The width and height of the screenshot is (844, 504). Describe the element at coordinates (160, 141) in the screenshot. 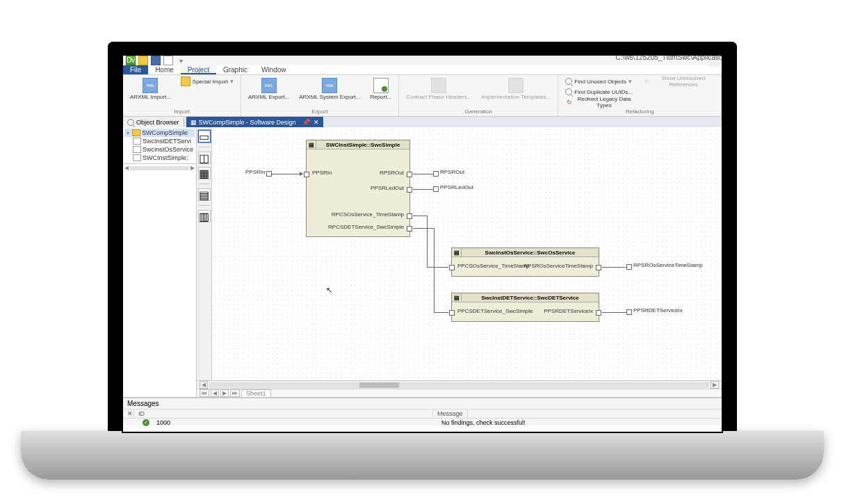

I see `tree-item: SwcInstDETServi` at that location.